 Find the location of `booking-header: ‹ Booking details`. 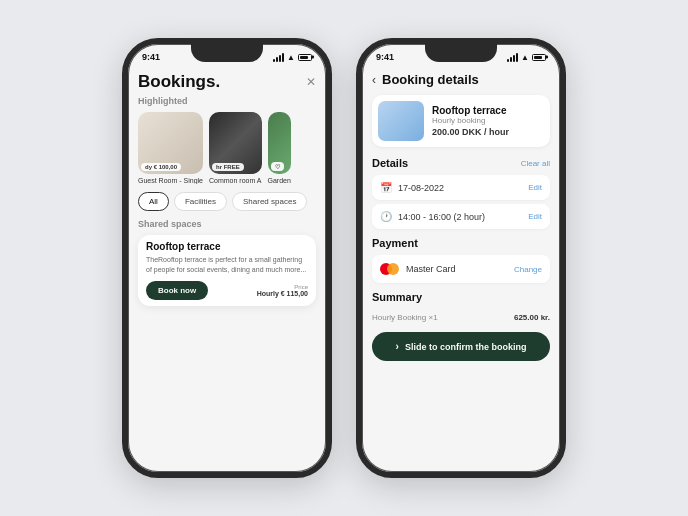

booking-header: ‹ Booking details is located at coordinates (461, 80).